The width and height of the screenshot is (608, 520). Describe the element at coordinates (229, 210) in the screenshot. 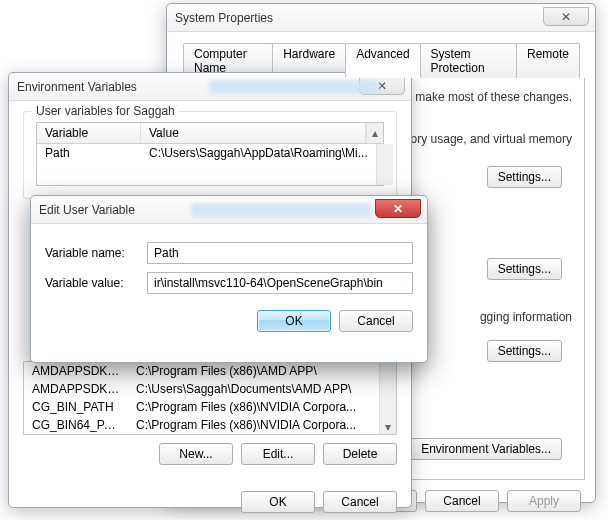

I see `editvar-titlebar: Edit User Variable ✕` at that location.